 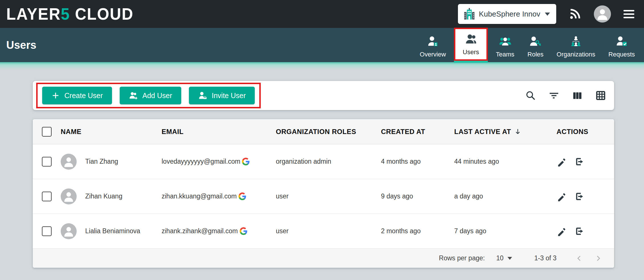 I want to click on user-account-button, so click(x=602, y=14).